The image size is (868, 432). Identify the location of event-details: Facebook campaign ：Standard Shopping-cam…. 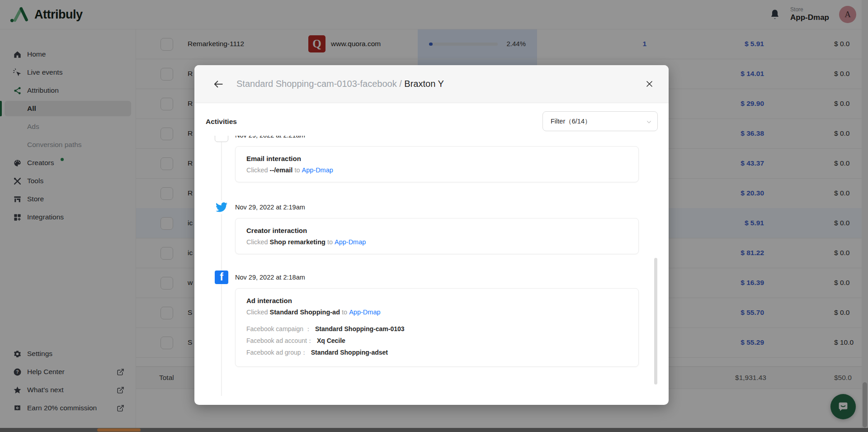
(437, 341).